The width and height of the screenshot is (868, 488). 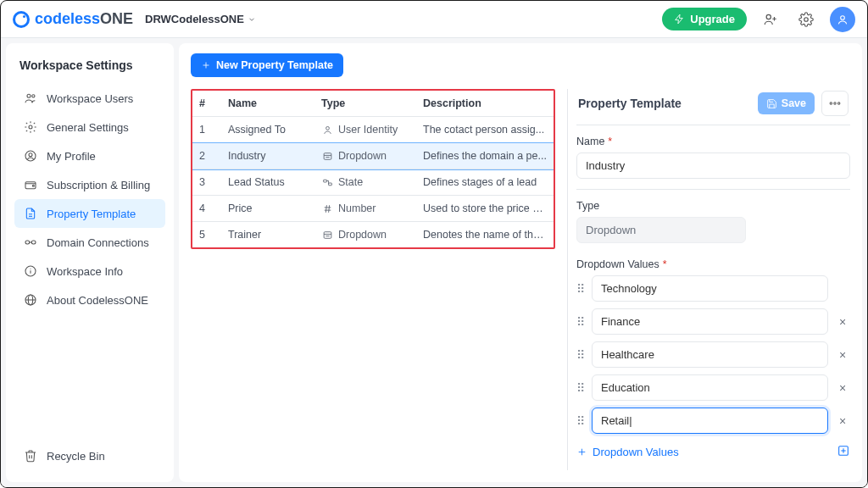 I want to click on row-num: 2, so click(x=207, y=156).